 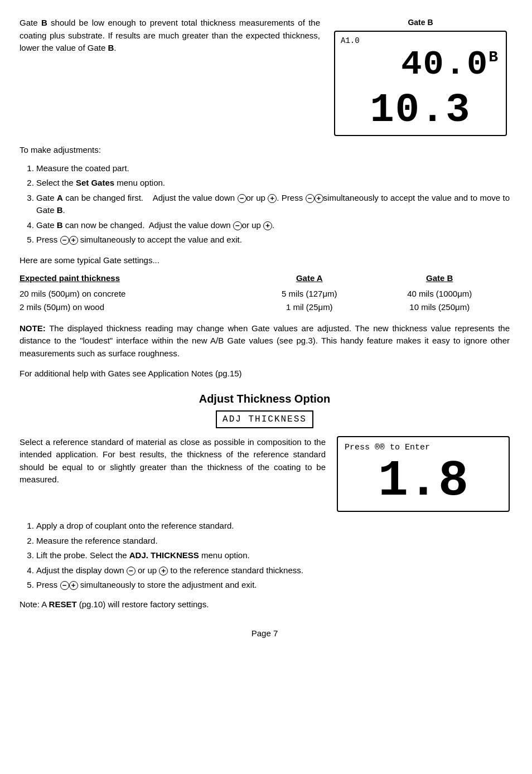 I want to click on lcd-main-reading: 40.0B, so click(x=420, y=65).